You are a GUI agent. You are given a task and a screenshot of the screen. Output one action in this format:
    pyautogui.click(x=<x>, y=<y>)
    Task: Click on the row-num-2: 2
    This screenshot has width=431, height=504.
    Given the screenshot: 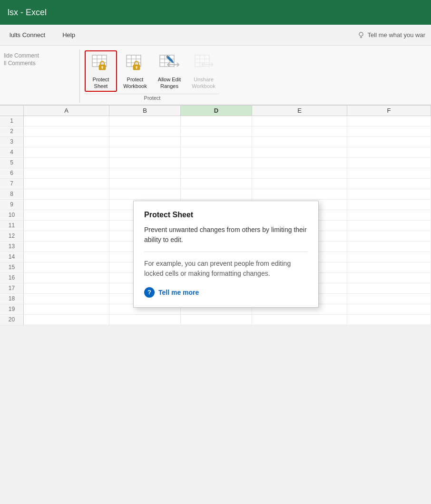 What is the action you would take?
    pyautogui.click(x=12, y=131)
    